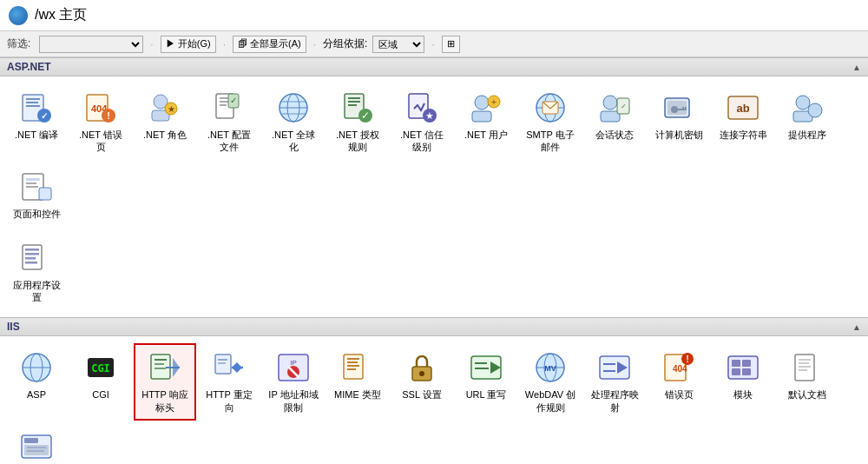  What do you see at coordinates (398, 44) in the screenshot?
I see `group-select: 区域` at bounding box center [398, 44].